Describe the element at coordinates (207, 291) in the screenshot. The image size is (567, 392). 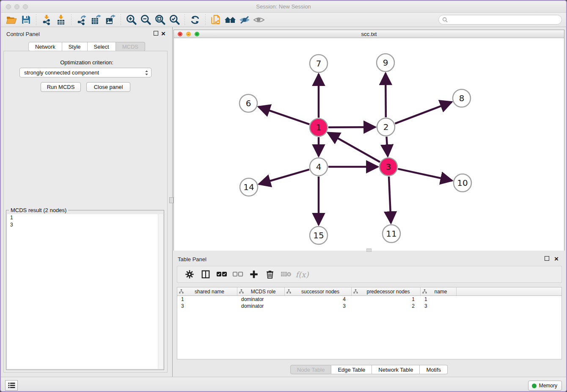
I see `column-header-shared-name: shared name` at that location.